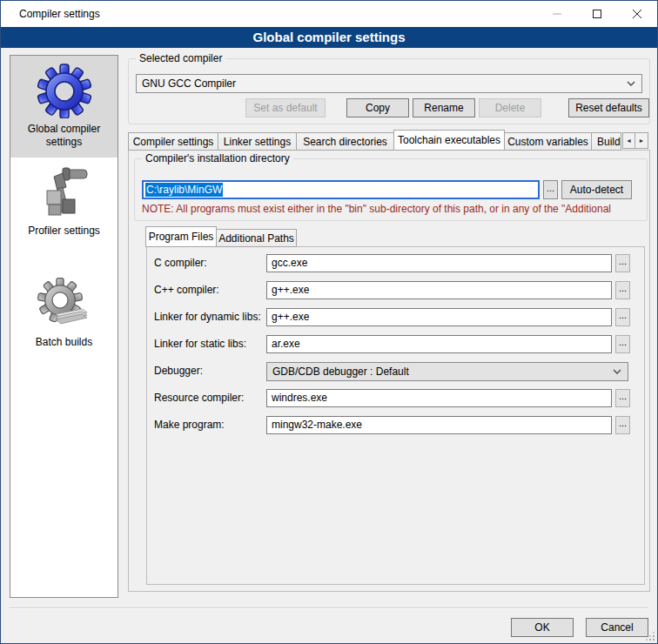 This screenshot has width=658, height=644. What do you see at coordinates (609, 108) in the screenshot?
I see `reset-defaults-button: Reset defaults` at bounding box center [609, 108].